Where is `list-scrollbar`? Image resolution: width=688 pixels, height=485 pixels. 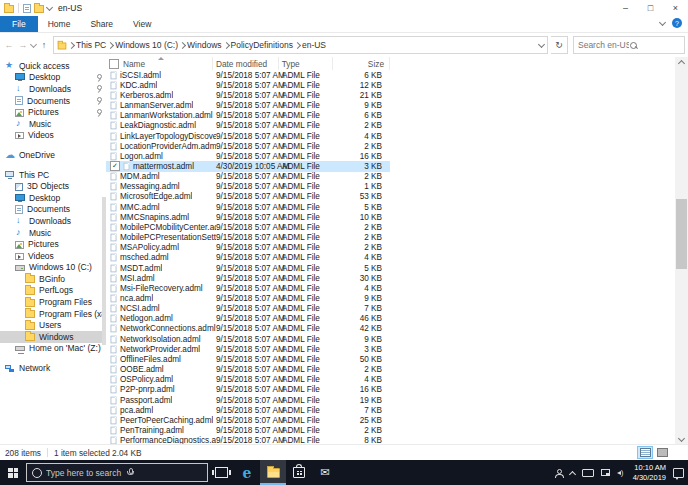
list-scrollbar is located at coordinates (682, 250).